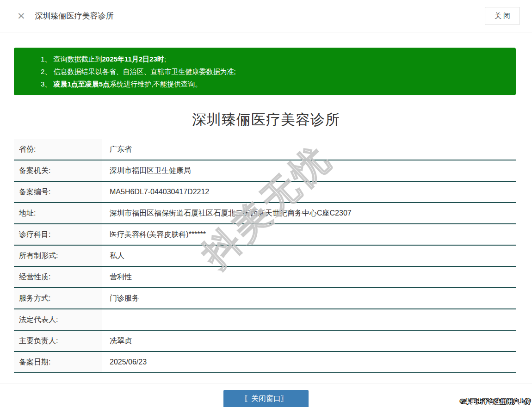 Image resolution: width=532 pixels, height=407 pixels. Describe the element at coordinates (274, 71) in the screenshot. I see `notice-line-2: 2、 信息数据结果以各省、自治区、直辖市卫生健康委数据为准;` at that location.